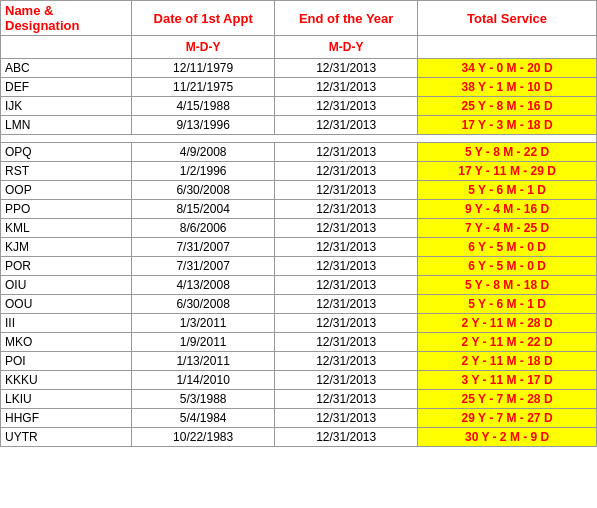  What do you see at coordinates (299, 139) in the screenshot?
I see `gap-row` at bounding box center [299, 139].